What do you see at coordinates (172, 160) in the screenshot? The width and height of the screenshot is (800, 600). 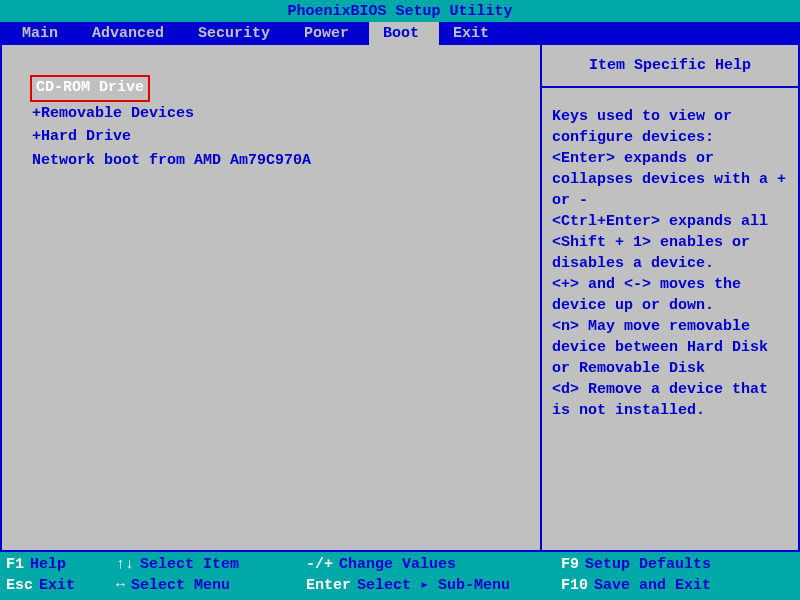 I see `boot-item-network: Network boot from AMD Am79C970A` at bounding box center [172, 160].